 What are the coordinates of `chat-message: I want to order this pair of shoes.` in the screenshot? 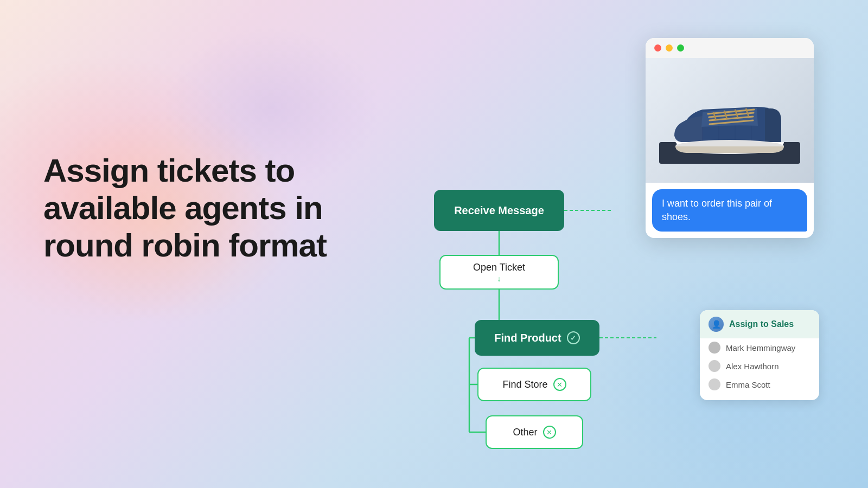 It's located at (730, 210).